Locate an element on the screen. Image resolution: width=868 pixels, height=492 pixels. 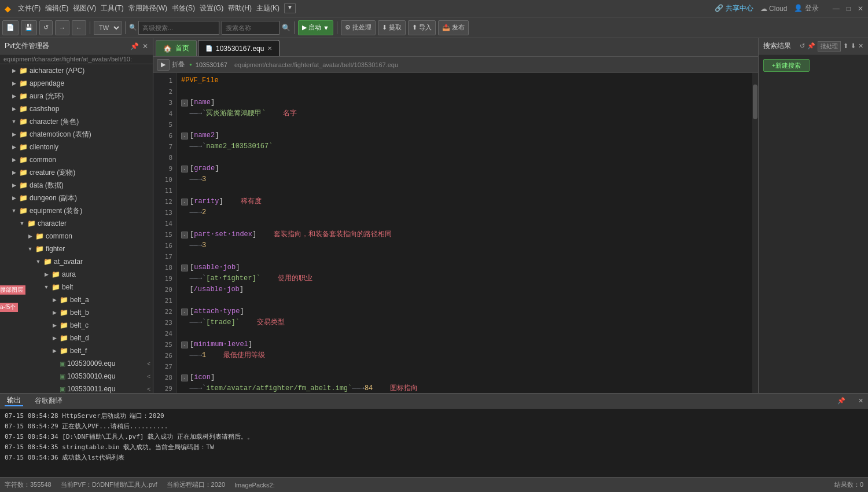
close-results-icon: ✕ is located at coordinates (861, 46).